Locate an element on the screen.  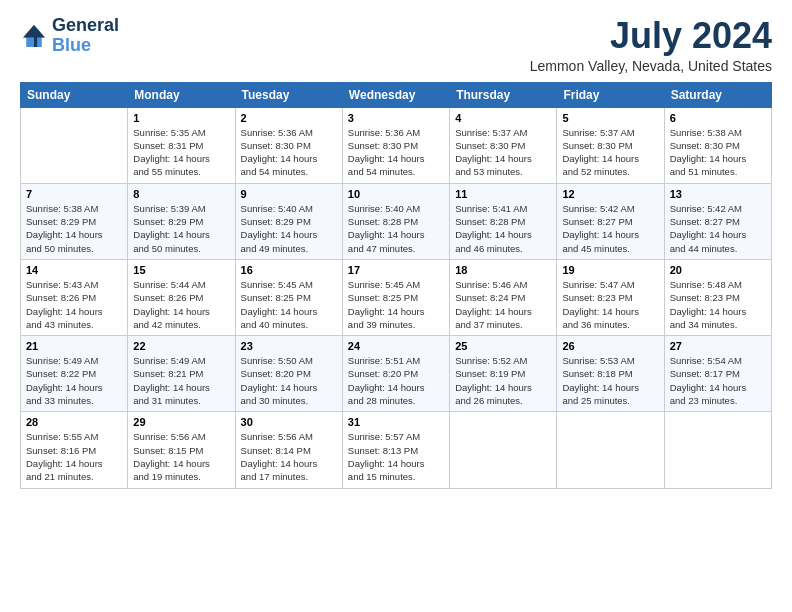
calendar-cell: 16Sunrise: 5:45 AM Sunset: 8:25 PM Dayli… is located at coordinates (288, 297).